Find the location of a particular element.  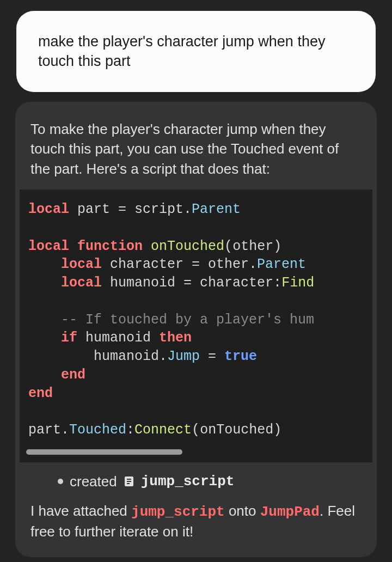

code-kw-function: function is located at coordinates (110, 246).